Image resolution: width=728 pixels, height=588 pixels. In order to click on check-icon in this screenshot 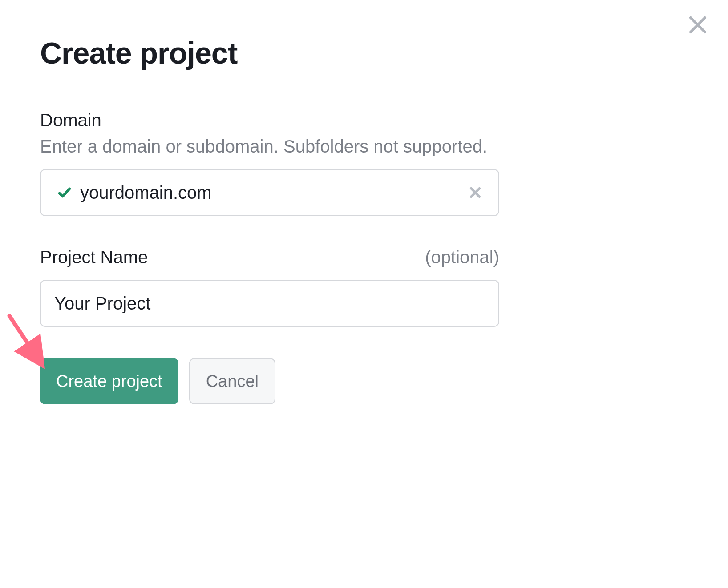, I will do `click(65, 193)`.